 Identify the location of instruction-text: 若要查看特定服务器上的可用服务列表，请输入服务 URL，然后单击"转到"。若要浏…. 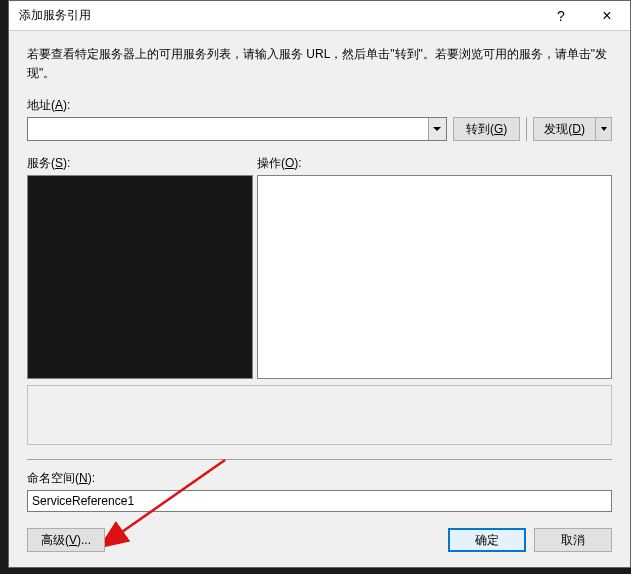
(320, 64).